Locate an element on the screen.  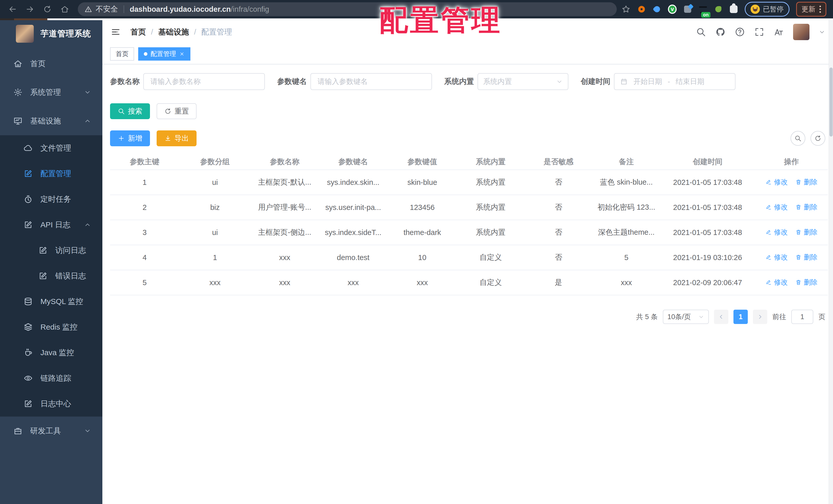
forward-button is located at coordinates (30, 9).